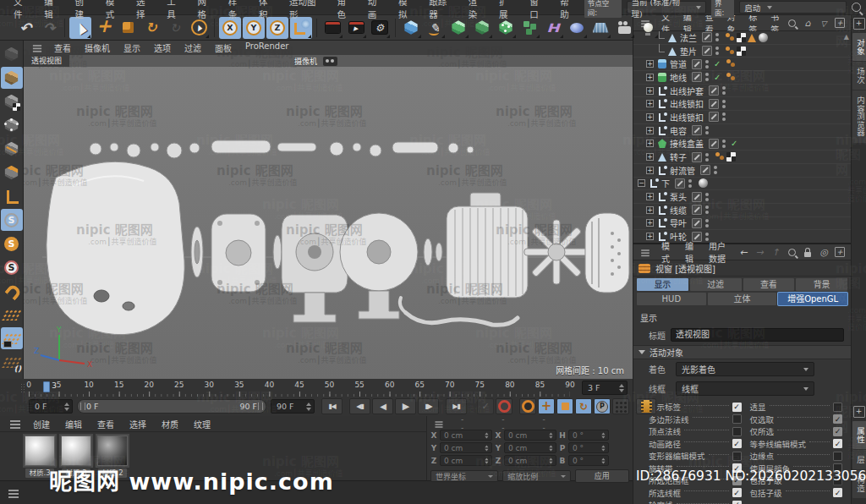 The width and height of the screenshot is (866, 504). I want to click on lock, so click(808, 252).